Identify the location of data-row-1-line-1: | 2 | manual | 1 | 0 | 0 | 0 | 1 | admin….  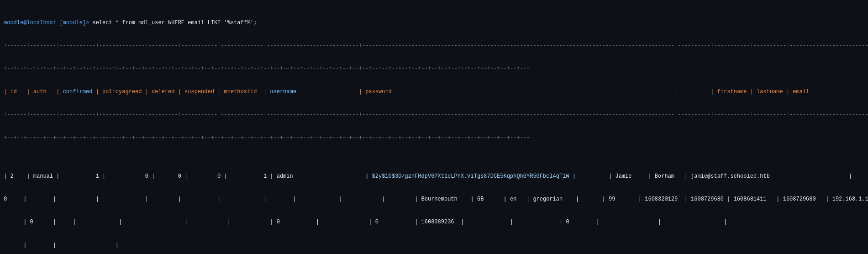
(434, 176).